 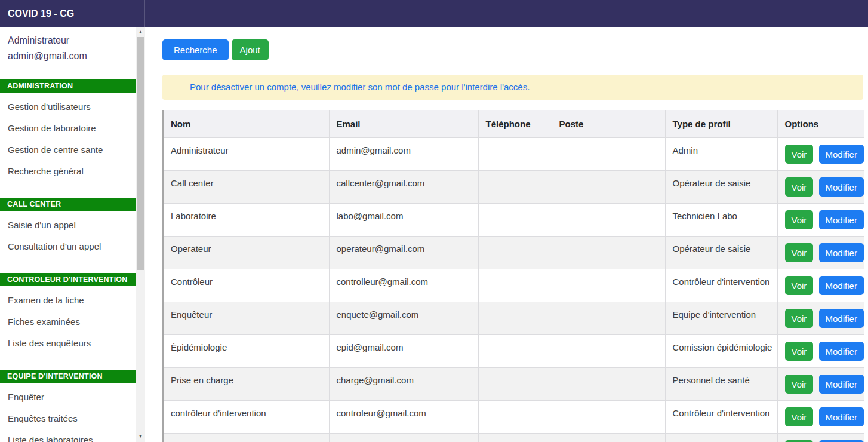 What do you see at coordinates (721, 319) in the screenshot?
I see `cell-type-profil: Equipe d'intervention` at bounding box center [721, 319].